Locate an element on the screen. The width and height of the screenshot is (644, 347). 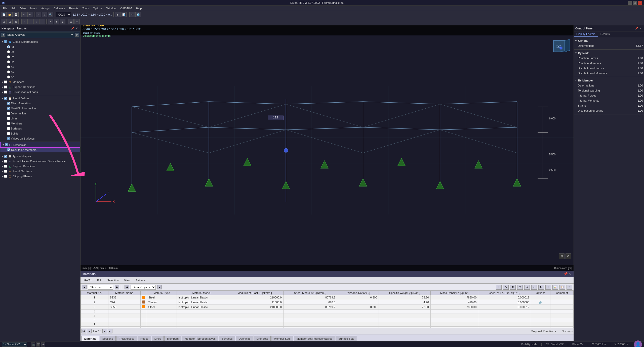
objects-prev-btn: ◀ is located at coordinates (127, 287).